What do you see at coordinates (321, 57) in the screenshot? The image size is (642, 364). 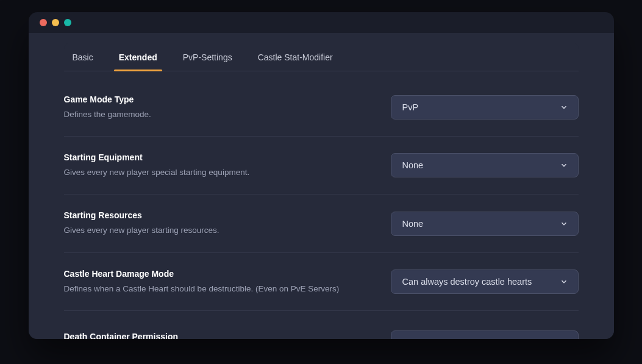 I see `settings-tabs: Basic Extended PvP-Settings Castle Stat-…` at bounding box center [321, 57].